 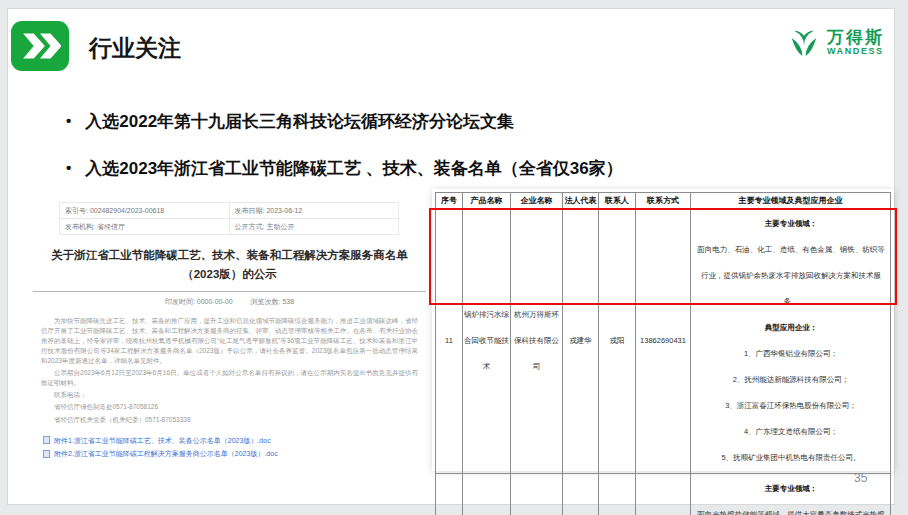 I want to click on cell-phone: 13862690431, so click(x=664, y=342).